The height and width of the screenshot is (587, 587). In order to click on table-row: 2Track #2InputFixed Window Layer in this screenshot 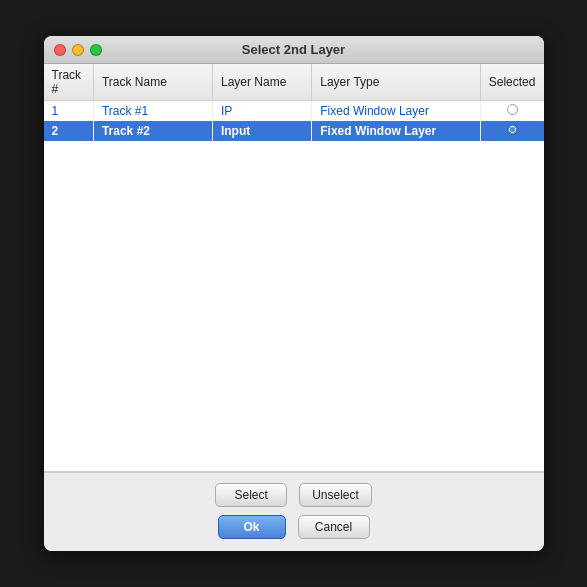, I will do `click(294, 131)`.